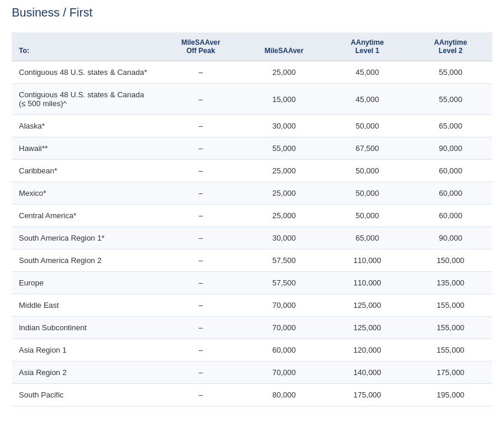  I want to click on cell-destination: South America Region 1*, so click(85, 238).